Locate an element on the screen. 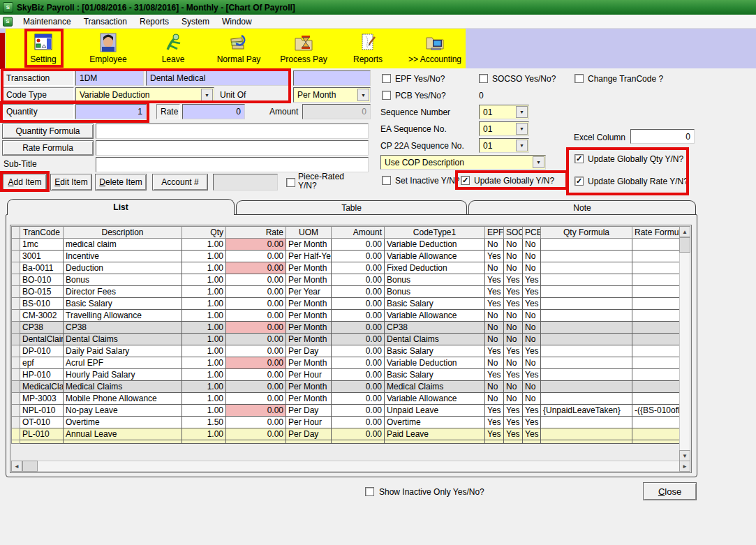 Image resolution: width=756 pixels, height=545 pixels. table-row: BS-010Basic Salary1.000.00Per Month0.00B… is located at coordinates (346, 304).